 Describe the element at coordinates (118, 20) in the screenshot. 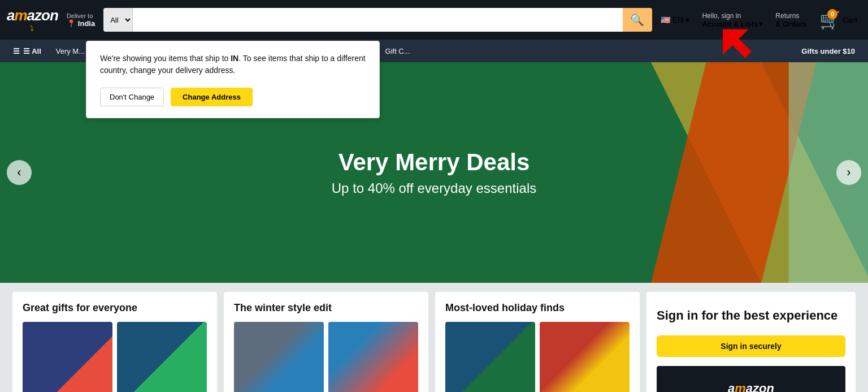

I see `search-category-select: All` at that location.